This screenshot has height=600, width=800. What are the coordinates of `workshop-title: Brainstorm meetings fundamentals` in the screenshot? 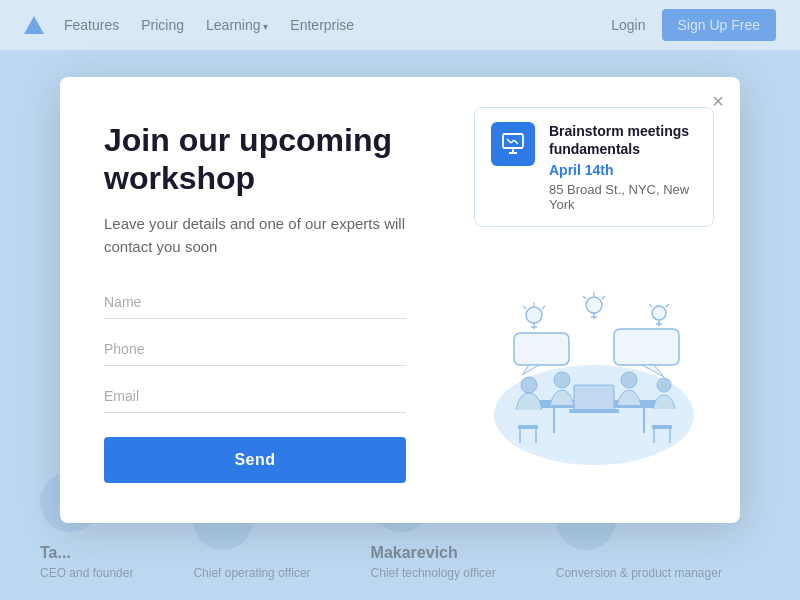 It's located at (623, 140).